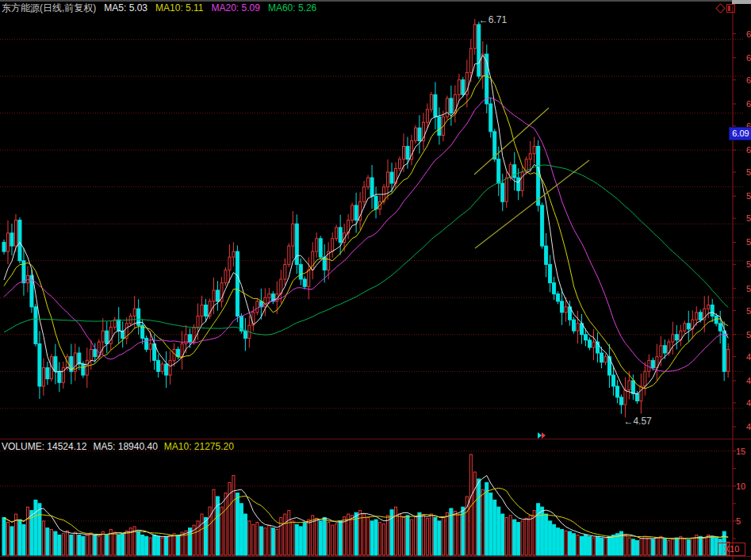  I want to click on svg-text: 5.63, so click(749, 218).